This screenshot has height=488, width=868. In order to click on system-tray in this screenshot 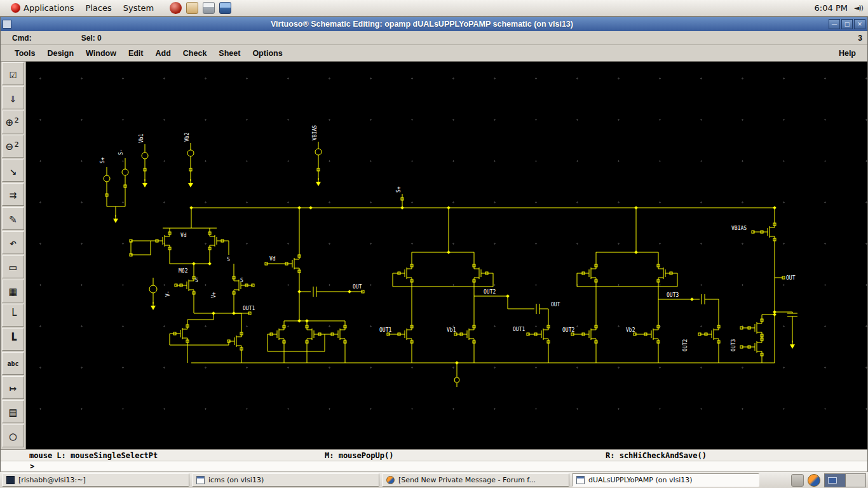, I will do `click(829, 480)`.